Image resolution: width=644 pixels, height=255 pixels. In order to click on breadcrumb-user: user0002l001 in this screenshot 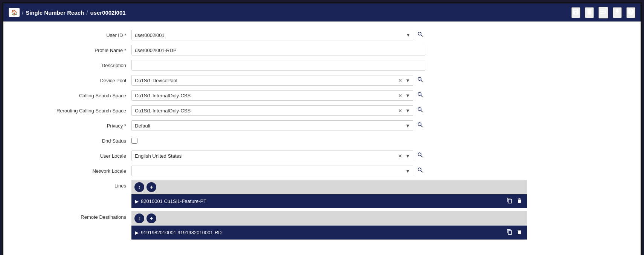, I will do `click(108, 13)`.